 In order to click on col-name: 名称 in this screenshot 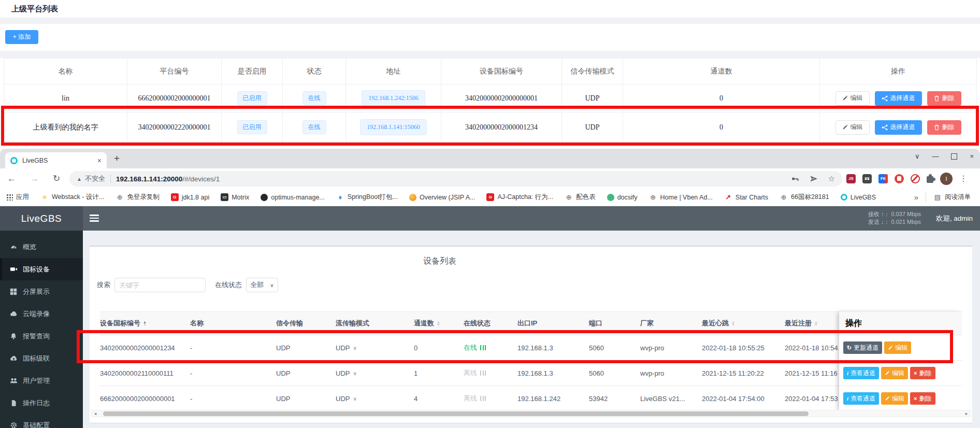, I will do `click(66, 72)`.